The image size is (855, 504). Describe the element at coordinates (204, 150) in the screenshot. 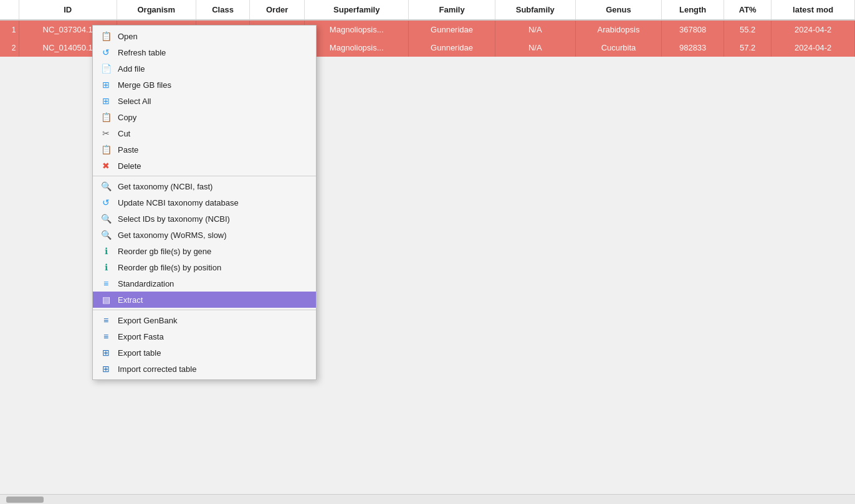

I see `menu-item-paste: 📋 Paste` at that location.